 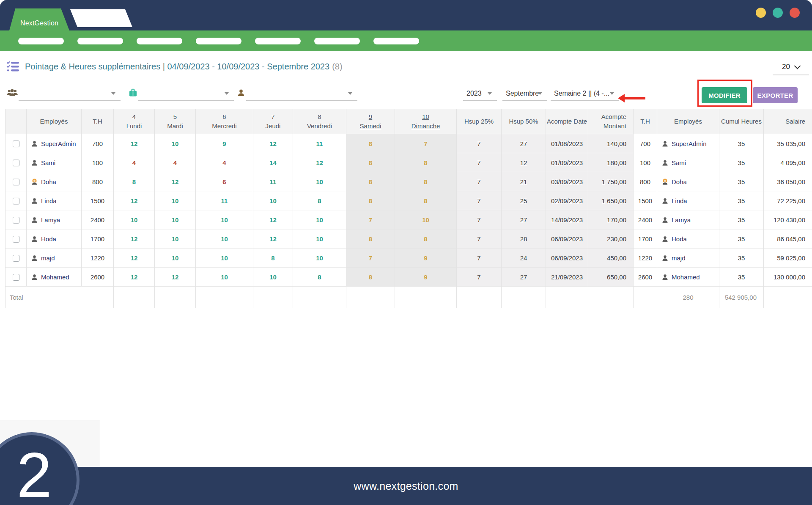 What do you see at coordinates (645, 220) in the screenshot?
I see `th-cell-2: 2400` at bounding box center [645, 220].